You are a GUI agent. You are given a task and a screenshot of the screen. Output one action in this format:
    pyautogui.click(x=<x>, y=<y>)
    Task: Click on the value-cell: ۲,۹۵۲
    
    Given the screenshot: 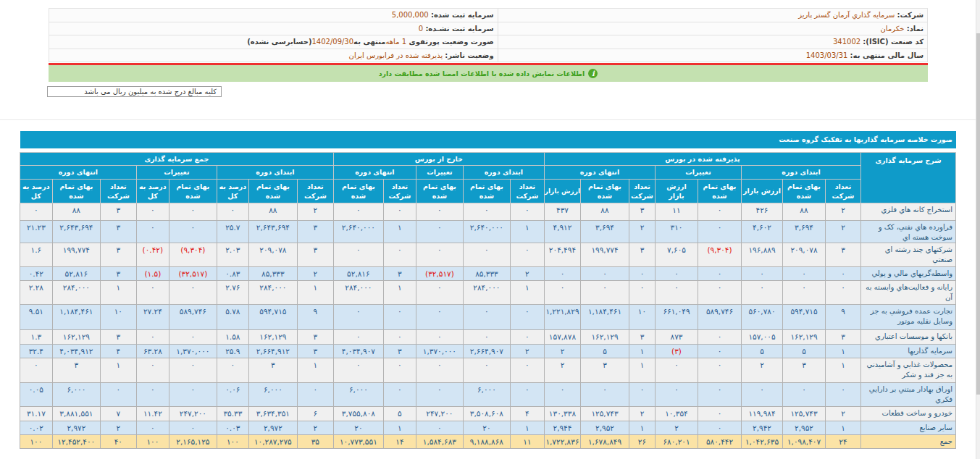 What is the action you would take?
    pyautogui.click(x=804, y=429)
    